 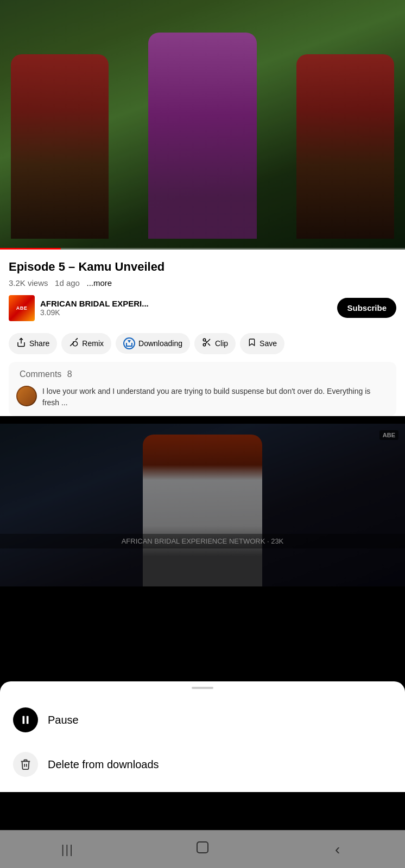 I want to click on downloading-button: Downloading, so click(x=153, y=343).